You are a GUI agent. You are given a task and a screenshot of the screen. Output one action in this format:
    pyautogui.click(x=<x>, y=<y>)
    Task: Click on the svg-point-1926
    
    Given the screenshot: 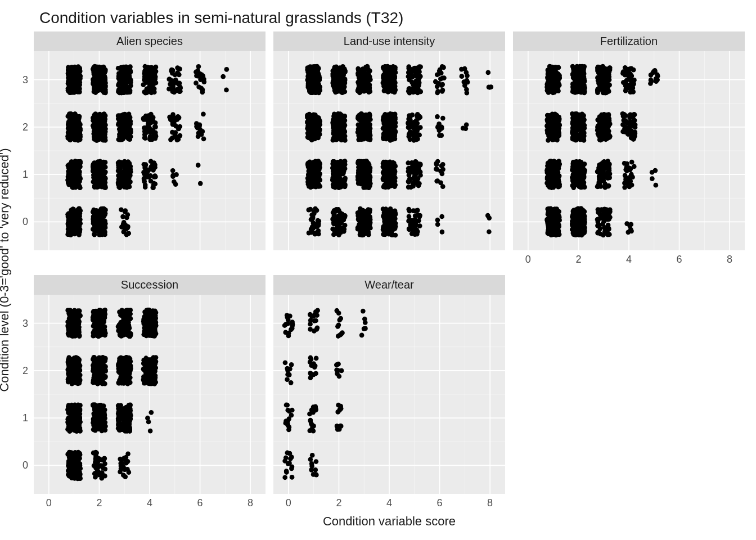 What is the action you would take?
    pyautogui.click(x=223, y=76)
    